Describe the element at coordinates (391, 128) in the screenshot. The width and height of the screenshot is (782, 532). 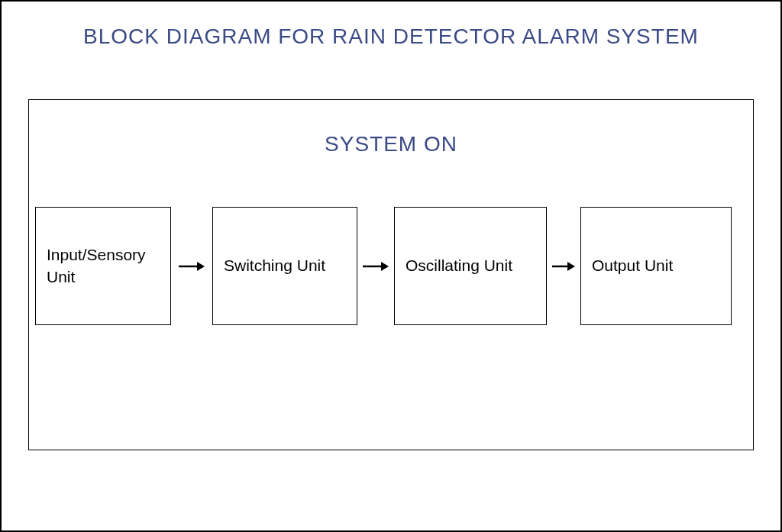
I see `system-on-label: SYSTEM ON` at that location.